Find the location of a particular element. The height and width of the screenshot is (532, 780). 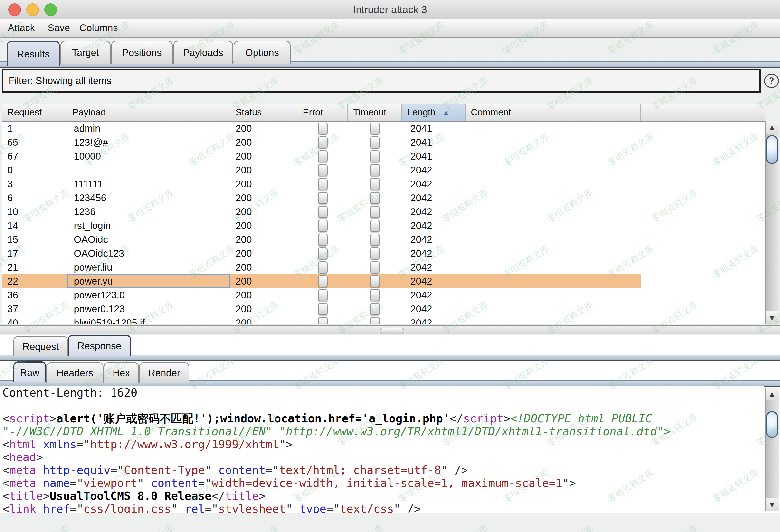

length-cell: 2041 is located at coordinates (434, 142).